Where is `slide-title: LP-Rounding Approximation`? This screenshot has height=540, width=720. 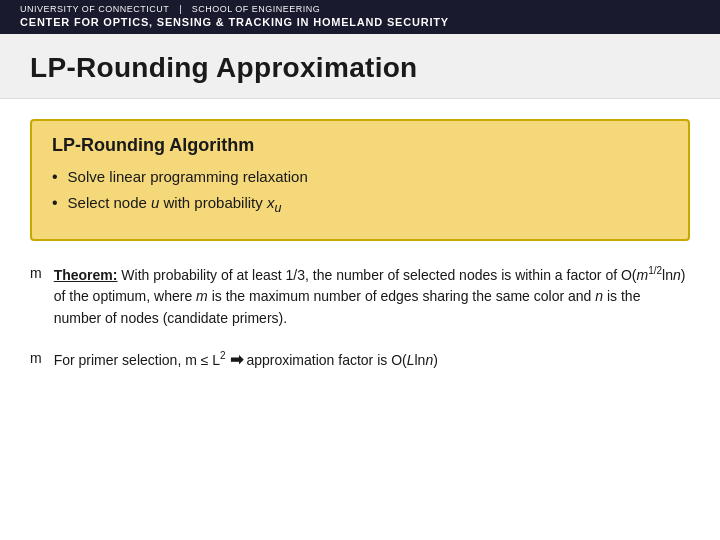 slide-title: LP-Rounding Approximation is located at coordinates (360, 68).